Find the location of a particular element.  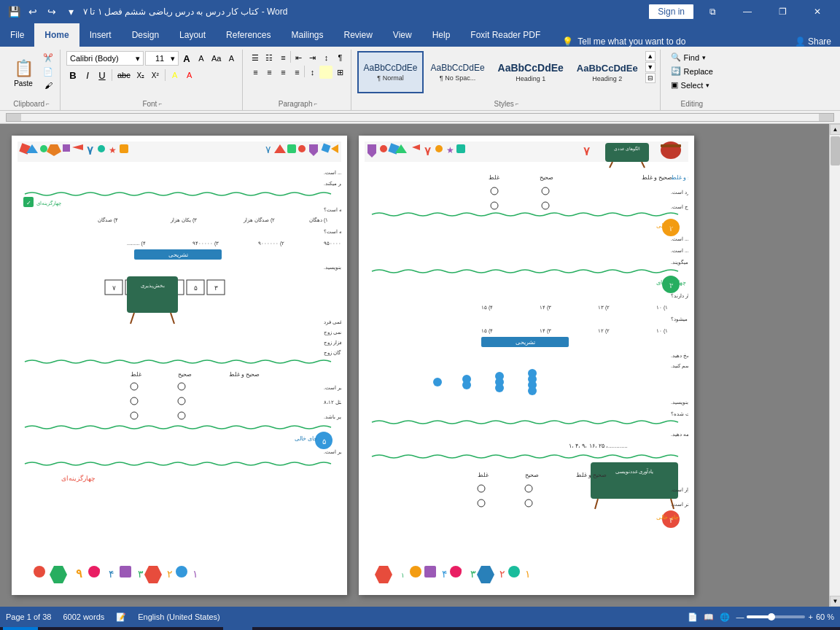

tab-insert: Insert is located at coordinates (101, 35).